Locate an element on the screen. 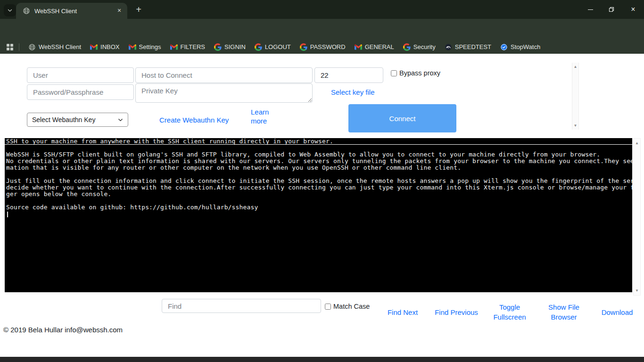  match-case-label: Match Case is located at coordinates (352, 306).